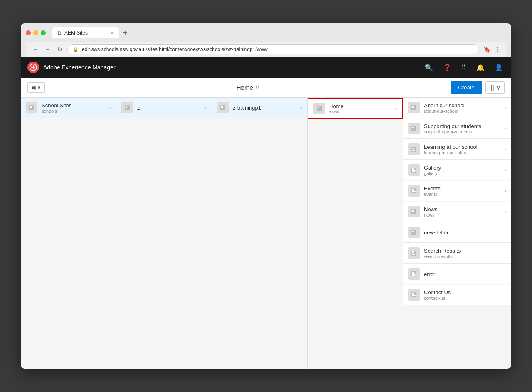 This screenshot has width=532, height=392. What do you see at coordinates (466, 87) in the screenshot?
I see `create-button: Create` at bounding box center [466, 87].